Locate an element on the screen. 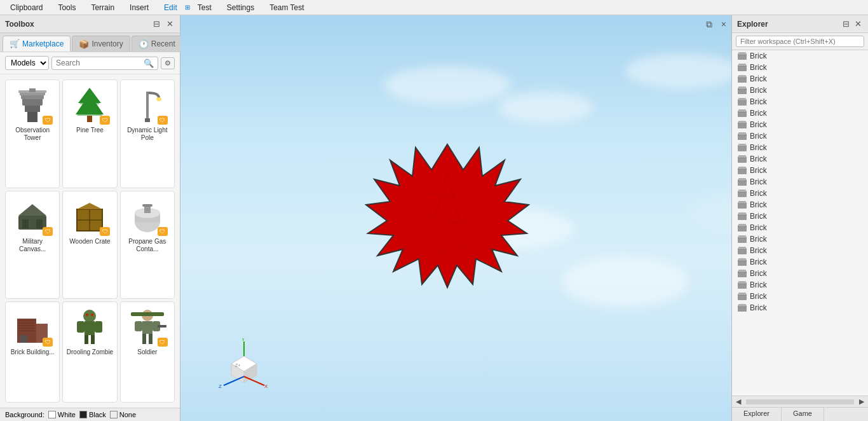 This screenshot has height=421, width=868. viewport-copy-button: ⧉ is located at coordinates (709, 24).